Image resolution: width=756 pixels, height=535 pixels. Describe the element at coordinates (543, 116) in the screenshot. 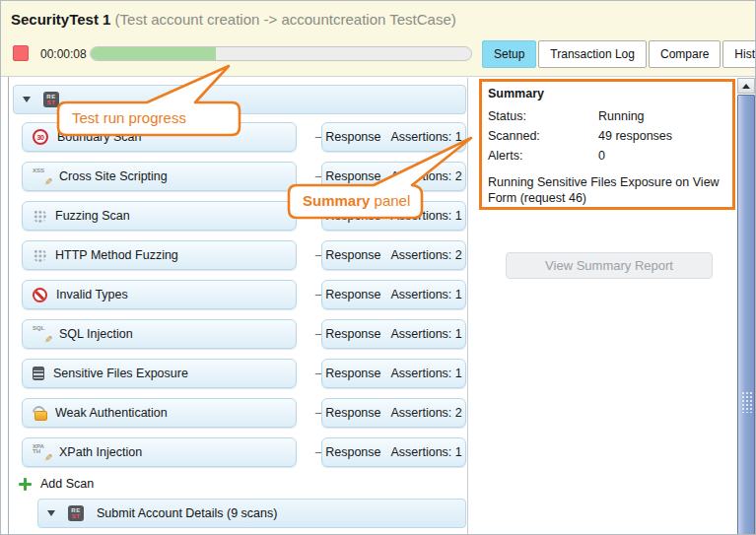

I see `status-label: Status:` at that location.